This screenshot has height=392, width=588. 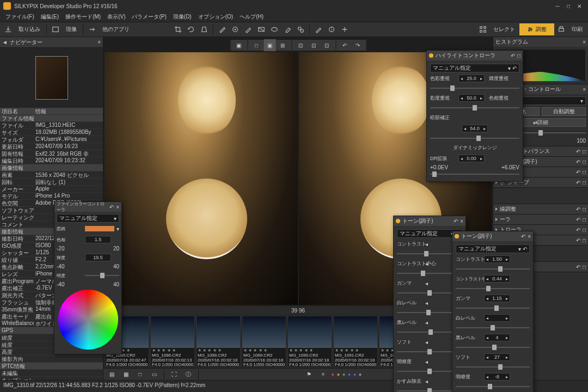 I want to click on zoom-1-icon: ⊡, so click(x=301, y=45).